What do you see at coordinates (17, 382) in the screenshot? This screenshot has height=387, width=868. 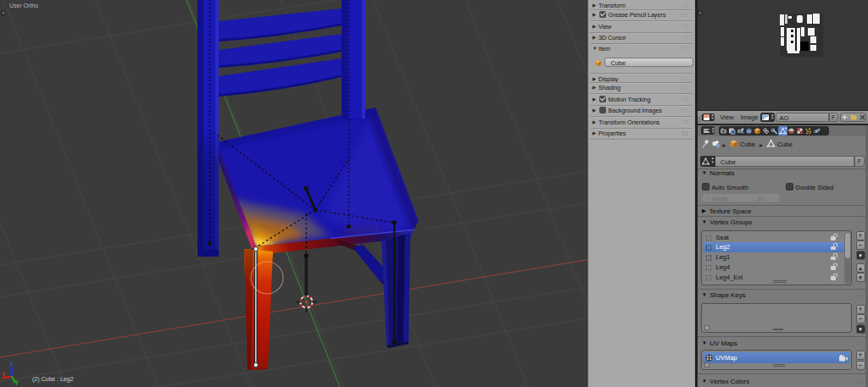 I see `svg-text: y` at bounding box center [17, 382].